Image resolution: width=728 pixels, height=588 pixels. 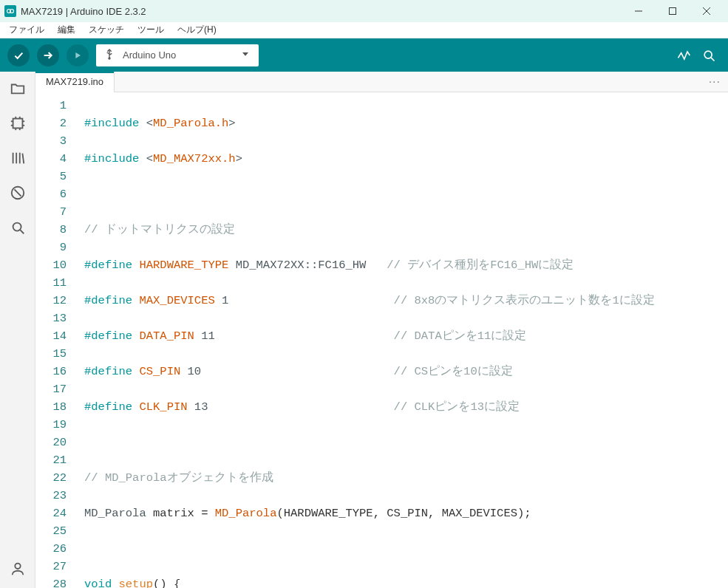 What do you see at coordinates (18, 570) in the screenshot?
I see `account-button` at bounding box center [18, 570].